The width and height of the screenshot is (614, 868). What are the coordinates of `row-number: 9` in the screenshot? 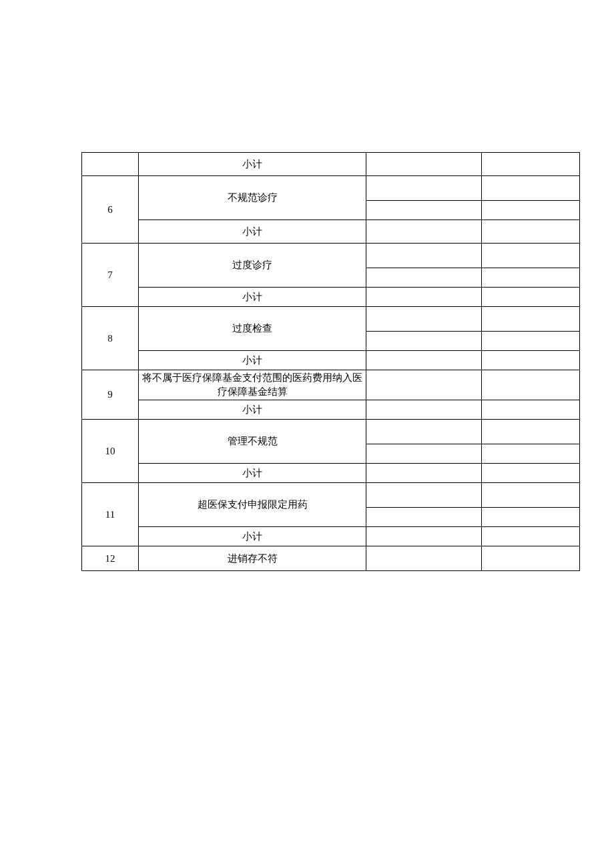 It's located at (111, 395).